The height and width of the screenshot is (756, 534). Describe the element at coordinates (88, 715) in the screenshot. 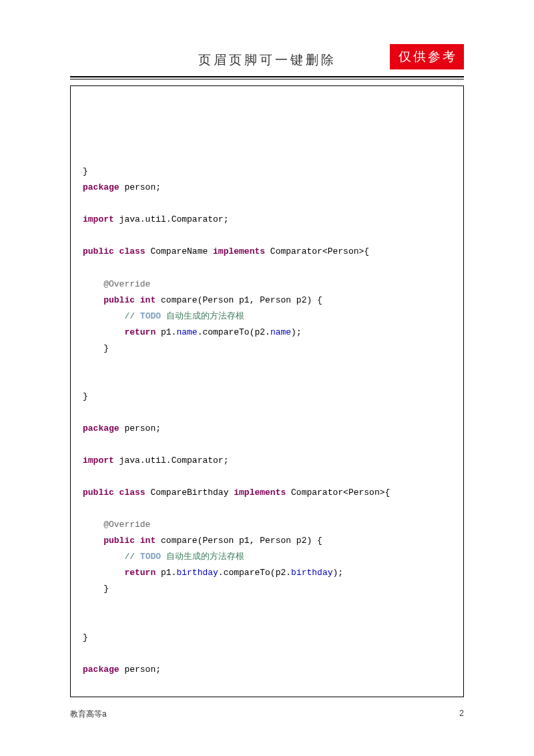

I see `footer-left: 教育高等a` at that location.